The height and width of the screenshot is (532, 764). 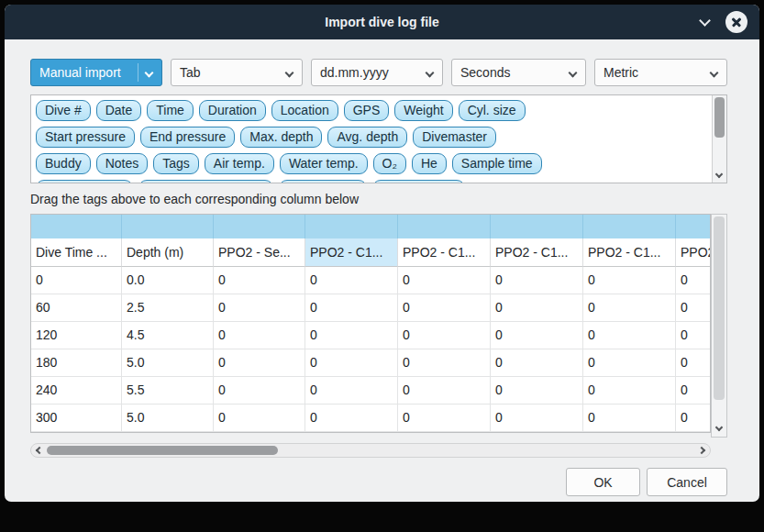 What do you see at coordinates (281, 138) in the screenshot?
I see `drag-tag: Max. depth` at bounding box center [281, 138].